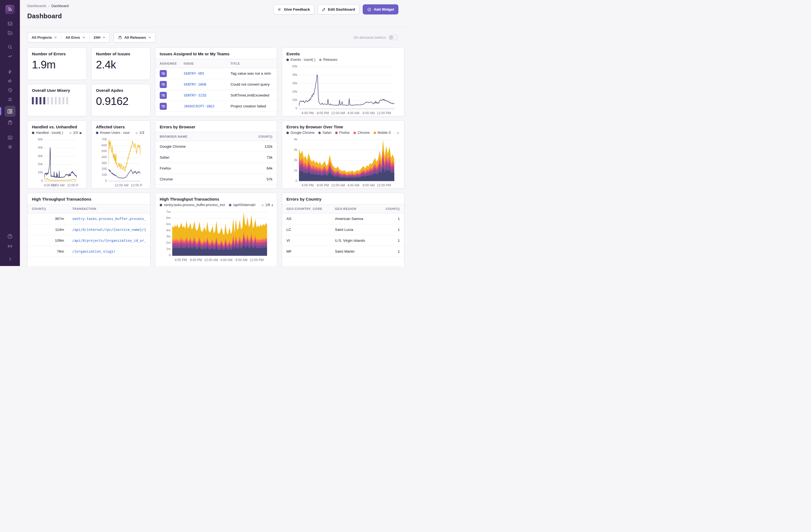  Describe the element at coordinates (204, 136) in the screenshot. I see `column-header: BROWSER.NAME` at that location.